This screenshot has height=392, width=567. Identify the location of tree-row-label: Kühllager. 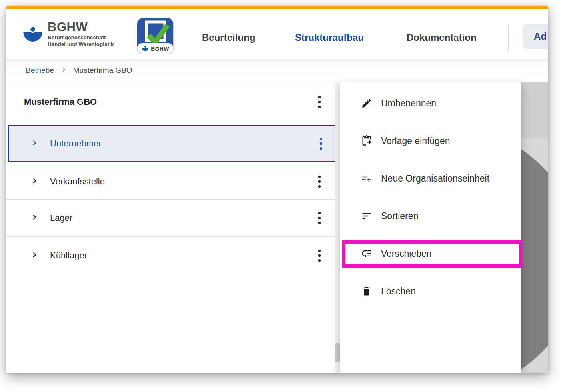
(69, 256).